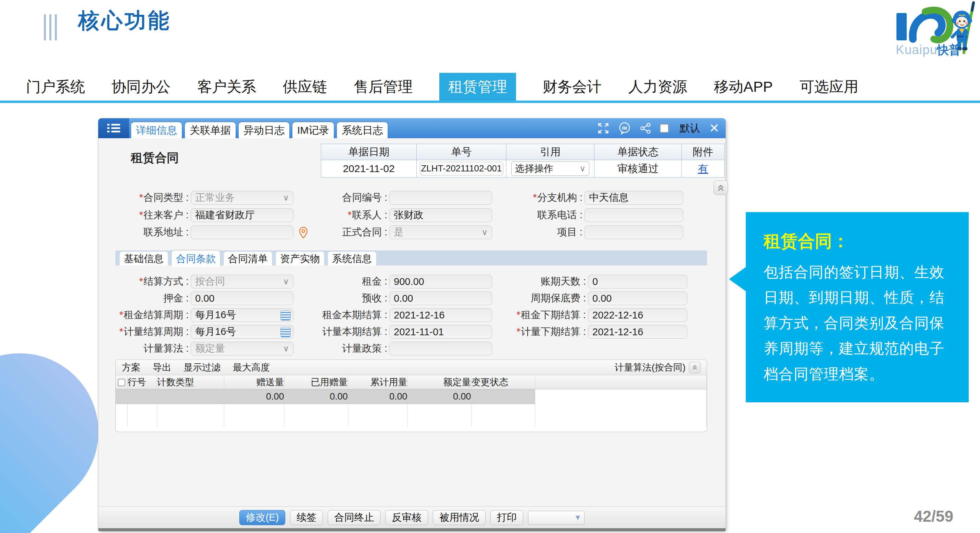  I want to click on reverse-audit-button: 反审核, so click(407, 518).